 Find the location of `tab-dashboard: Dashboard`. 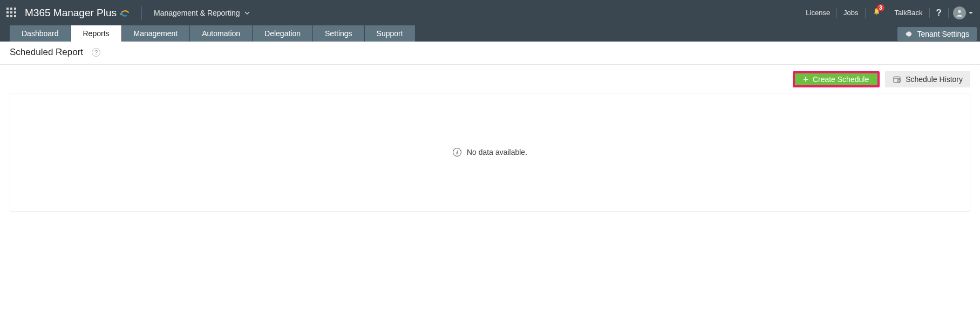

tab-dashboard: Dashboard is located at coordinates (40, 33).